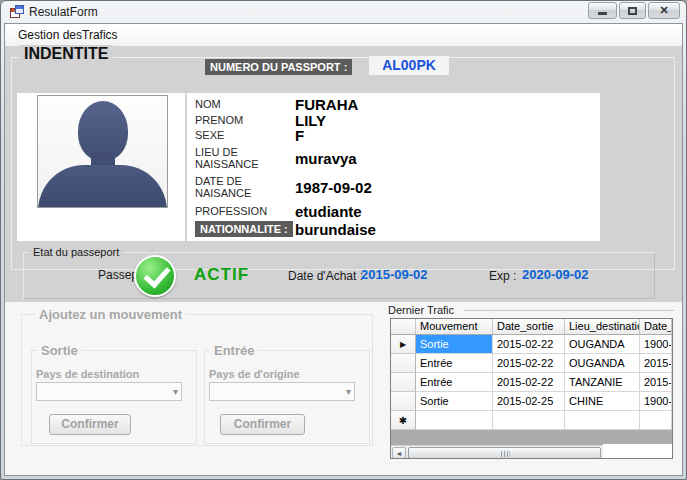 Image resolution: width=687 pixels, height=480 pixels. I want to click on current-row-icon: ▶, so click(404, 344).